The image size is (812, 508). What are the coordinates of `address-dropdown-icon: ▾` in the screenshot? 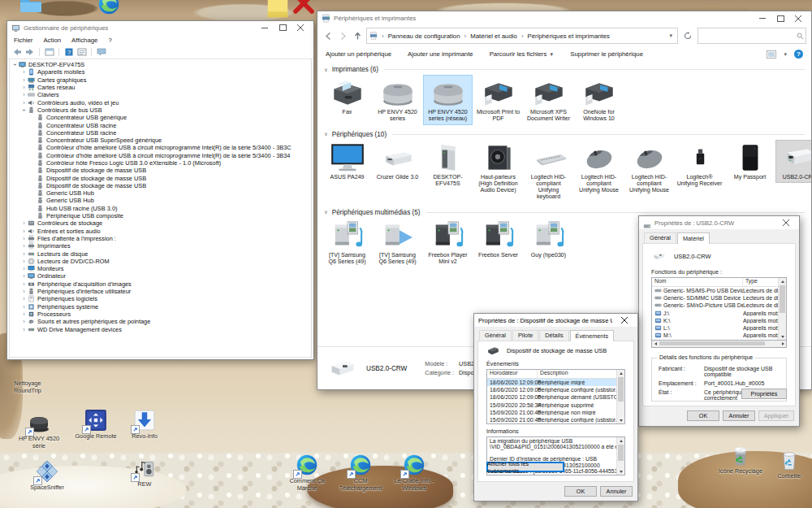 It's located at (671, 36).